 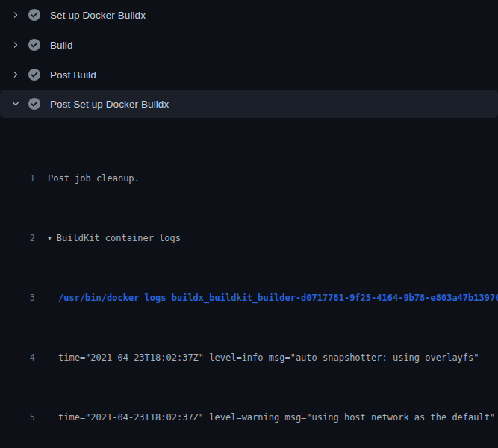 I want to click on line-number: 1, so click(x=18, y=178).